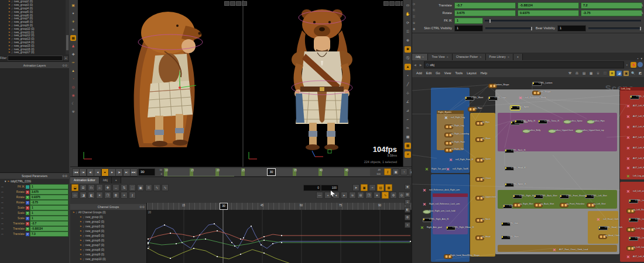 The width and height of the screenshot is (644, 263). I want to click on network-node: CTRL_Waist, so click(470, 98).